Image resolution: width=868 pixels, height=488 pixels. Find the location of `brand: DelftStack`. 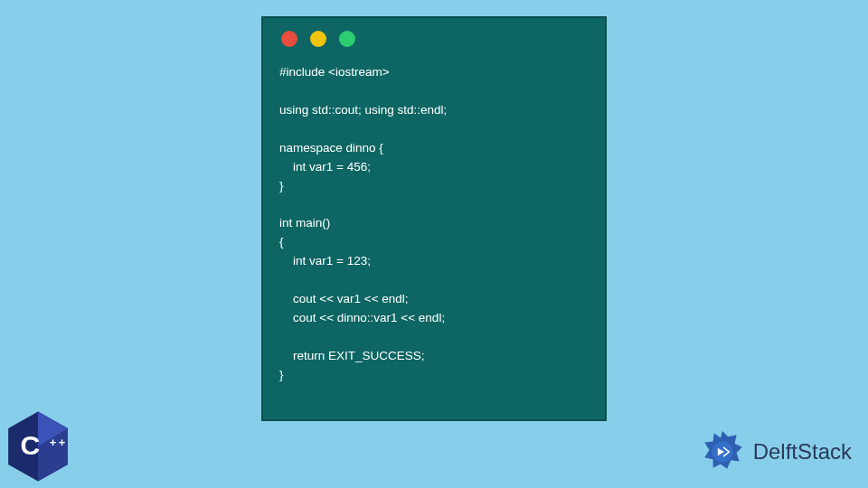

brand: DelftStack is located at coordinates (776, 452).